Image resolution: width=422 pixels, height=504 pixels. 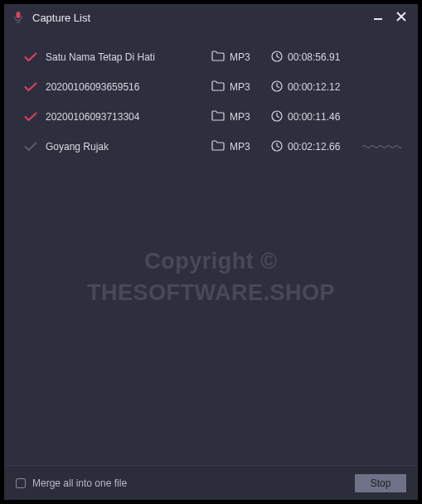 I want to click on item-waveform, so click(x=381, y=147).